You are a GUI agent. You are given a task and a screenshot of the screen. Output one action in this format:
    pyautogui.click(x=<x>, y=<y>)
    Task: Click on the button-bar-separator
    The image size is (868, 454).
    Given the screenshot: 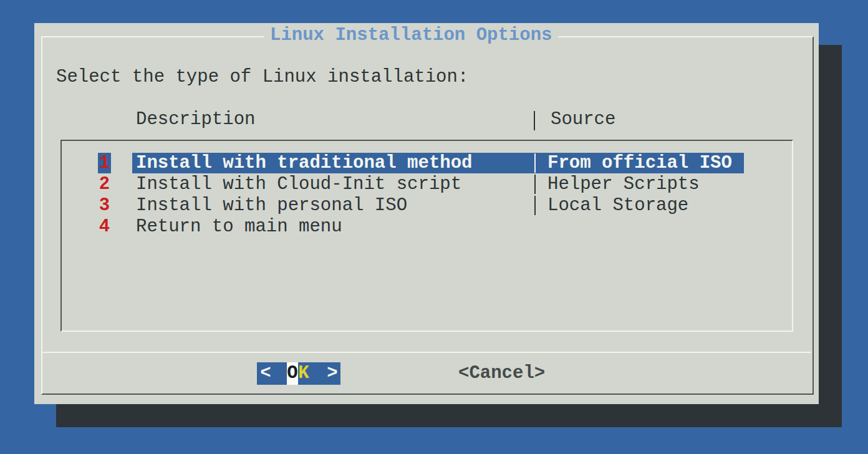 What is the action you would take?
    pyautogui.click(x=427, y=352)
    